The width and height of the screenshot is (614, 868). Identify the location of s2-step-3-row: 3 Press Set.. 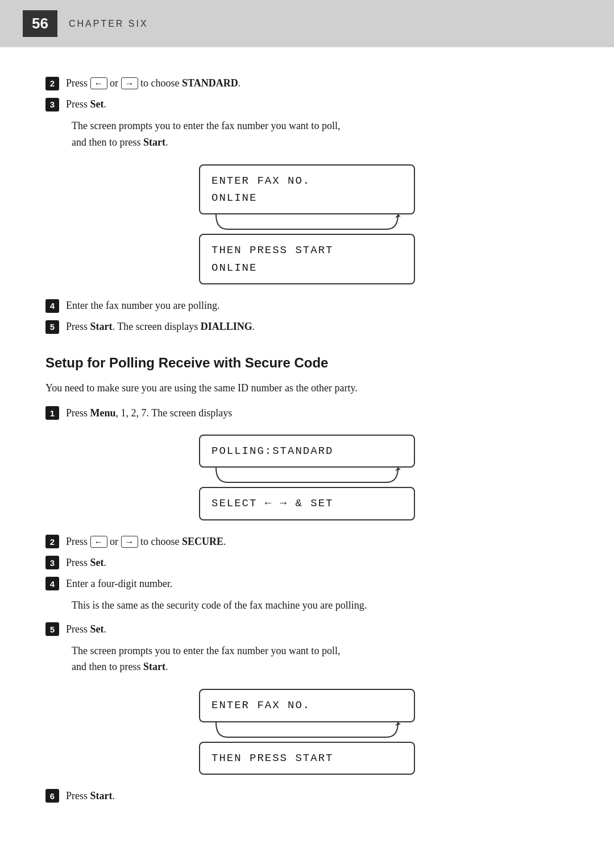
(307, 563).